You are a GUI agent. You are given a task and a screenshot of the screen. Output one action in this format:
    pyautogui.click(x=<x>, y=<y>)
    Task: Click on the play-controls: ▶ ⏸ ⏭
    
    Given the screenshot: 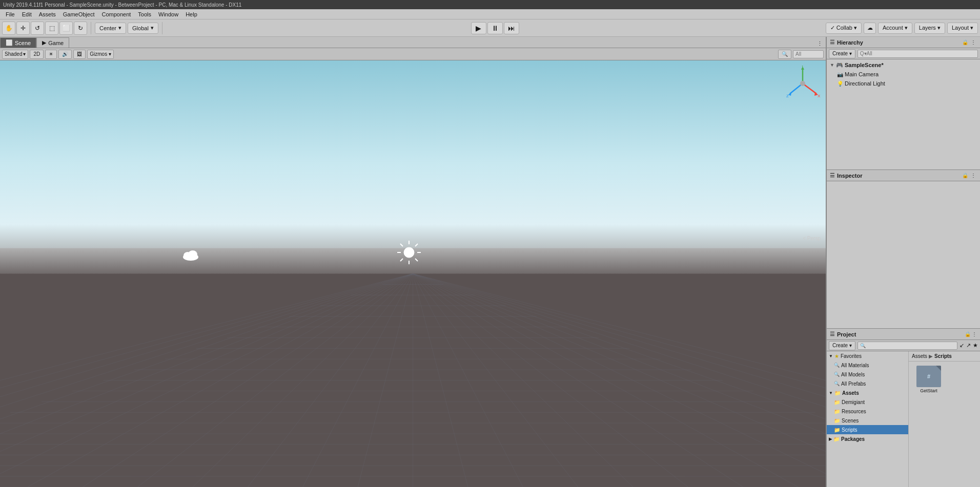 What is the action you would take?
    pyautogui.click(x=495, y=28)
    